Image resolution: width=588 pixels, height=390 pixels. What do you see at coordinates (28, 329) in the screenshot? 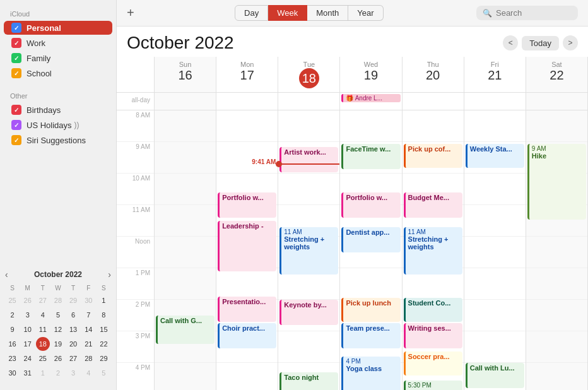
I see `mini-cal-day: 10` at bounding box center [28, 329].